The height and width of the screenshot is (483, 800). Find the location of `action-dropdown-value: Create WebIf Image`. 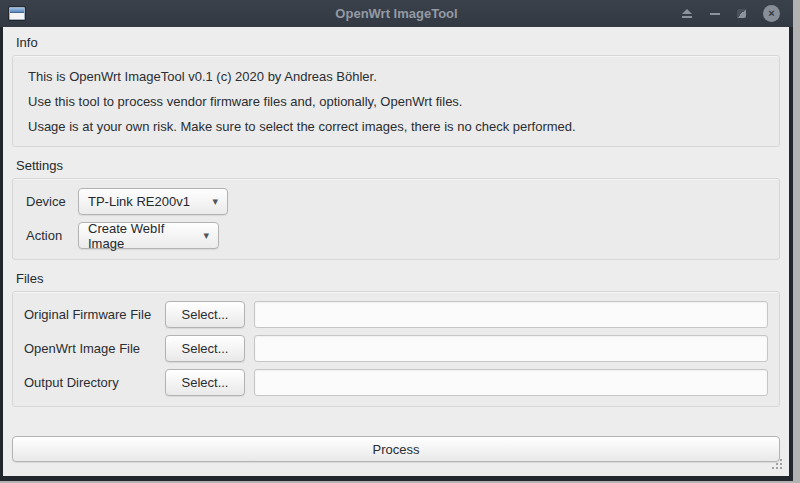

action-dropdown-value: Create WebIf Image is located at coordinates (142, 236).